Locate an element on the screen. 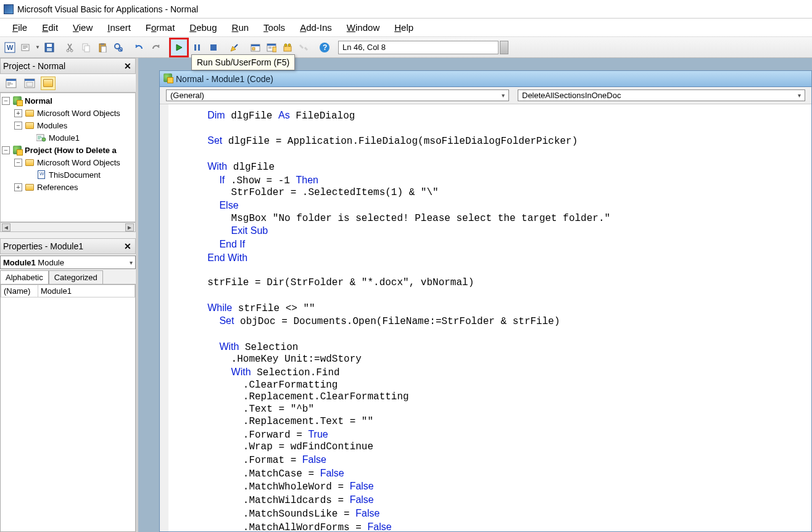  project-tree: − Normal + Microsoft Word Objects − Modu… is located at coordinates (68, 157).